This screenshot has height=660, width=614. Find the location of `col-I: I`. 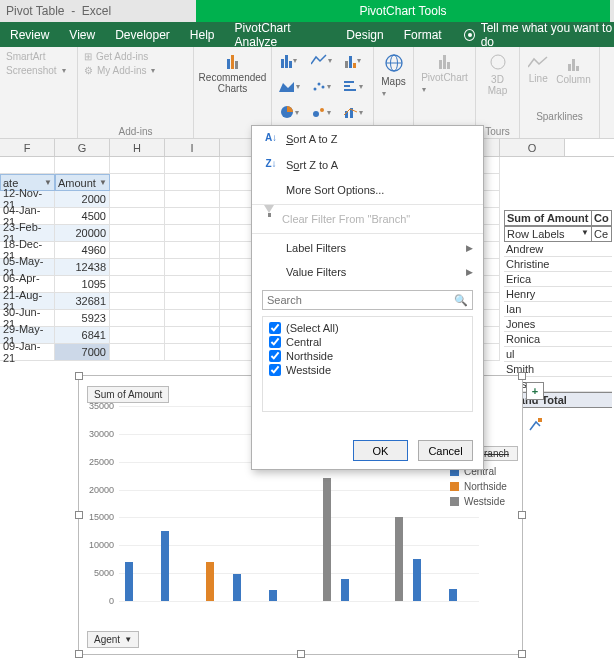

col-I: I is located at coordinates (192, 148).